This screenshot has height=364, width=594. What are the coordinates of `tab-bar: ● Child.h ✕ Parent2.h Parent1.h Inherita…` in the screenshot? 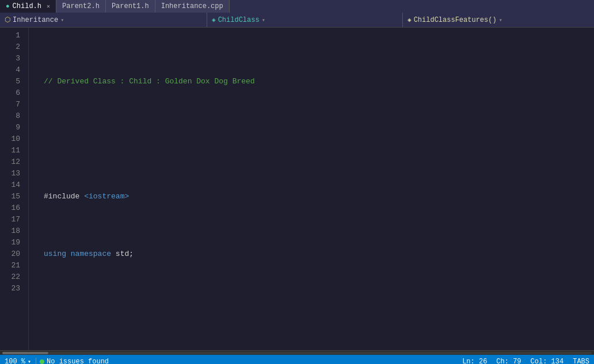 It's located at (297, 6).